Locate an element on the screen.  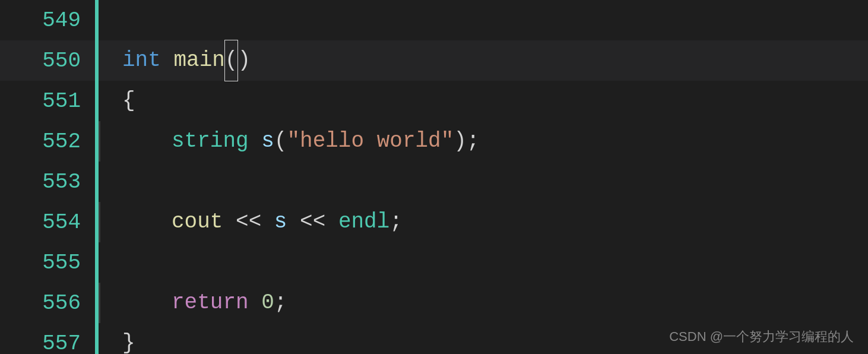
variable-s-2: s is located at coordinates (281, 222).